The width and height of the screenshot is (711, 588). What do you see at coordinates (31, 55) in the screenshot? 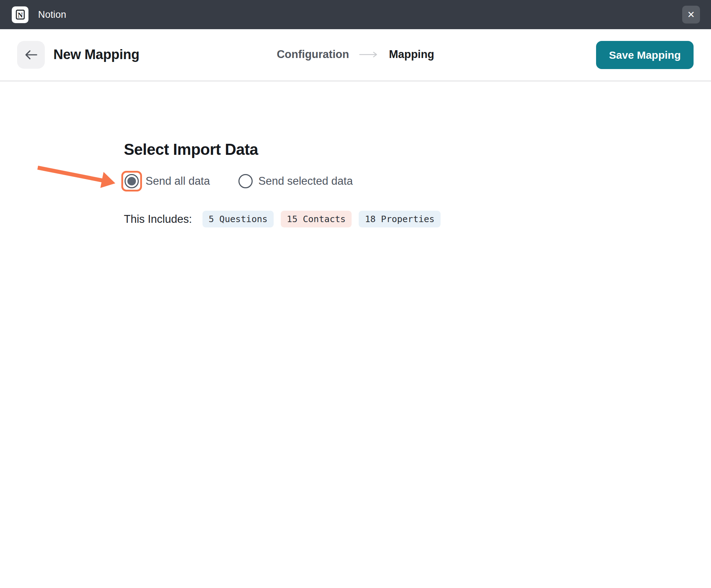
I see `back-button` at bounding box center [31, 55].